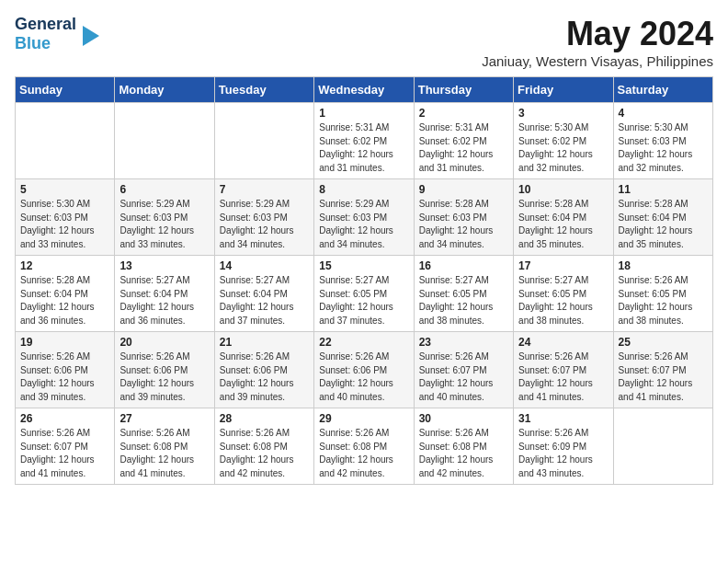 The width and height of the screenshot is (728, 563). What do you see at coordinates (64, 190) in the screenshot?
I see `day-number: 5` at bounding box center [64, 190].